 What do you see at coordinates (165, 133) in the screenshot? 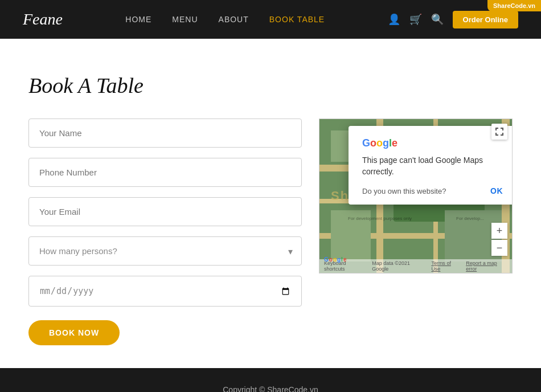
I see `name-input` at bounding box center [165, 133].